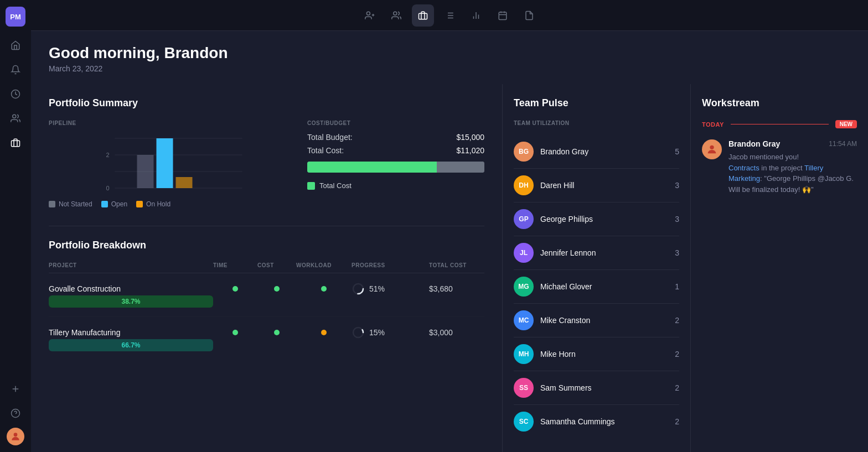 The width and height of the screenshot is (868, 452). Describe the element at coordinates (450, 15) in the screenshot. I see `nav-list` at that location.